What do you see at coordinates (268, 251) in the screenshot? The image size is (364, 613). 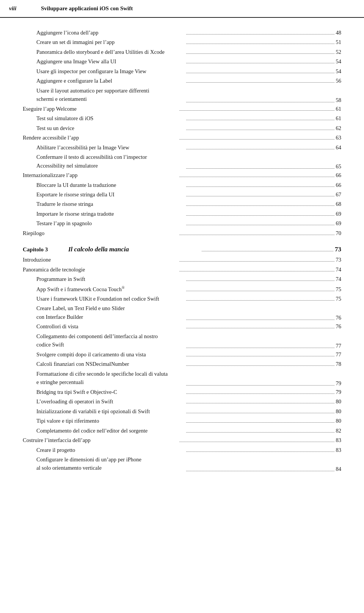 I see `chapter-dots` at bounding box center [268, 251].